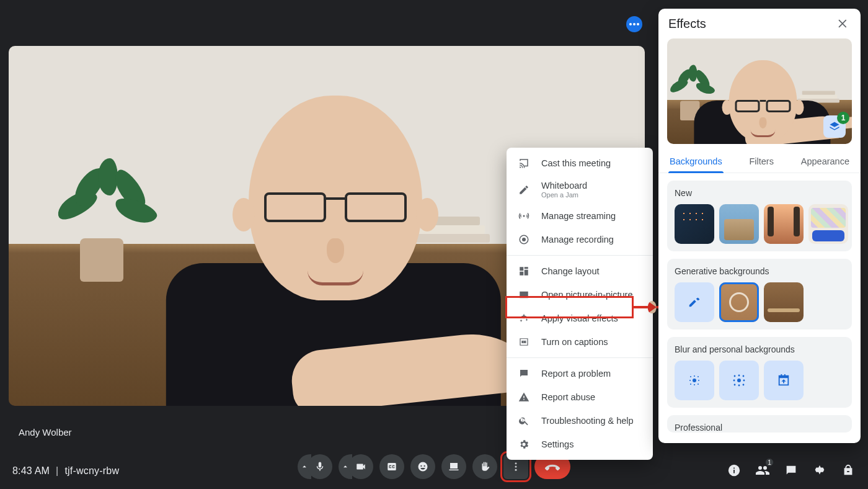 This screenshot has width=868, height=489. Describe the element at coordinates (580, 256) in the screenshot. I see `menu-divider` at that location.